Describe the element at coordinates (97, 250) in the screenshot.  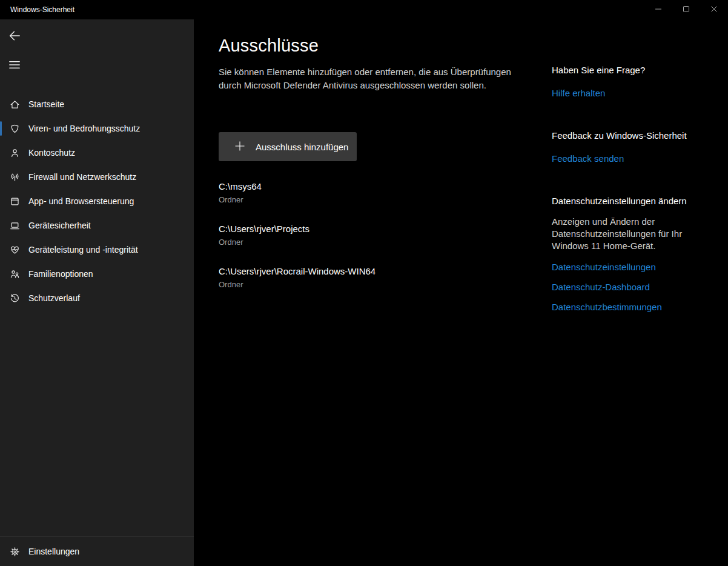
I see `sidebar-item-geraeteleistung-integritaet: Geräteleistung und -integrität` at that location.